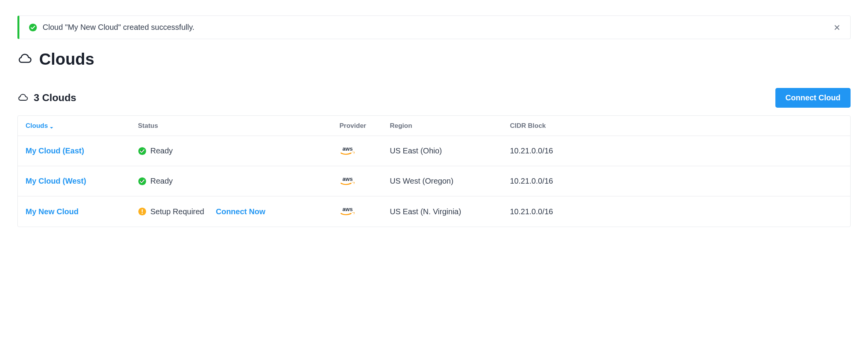  Describe the element at coordinates (434, 27) in the screenshot. I see `success-alert: Cloud "My New Cloud" created successfull…` at that location.